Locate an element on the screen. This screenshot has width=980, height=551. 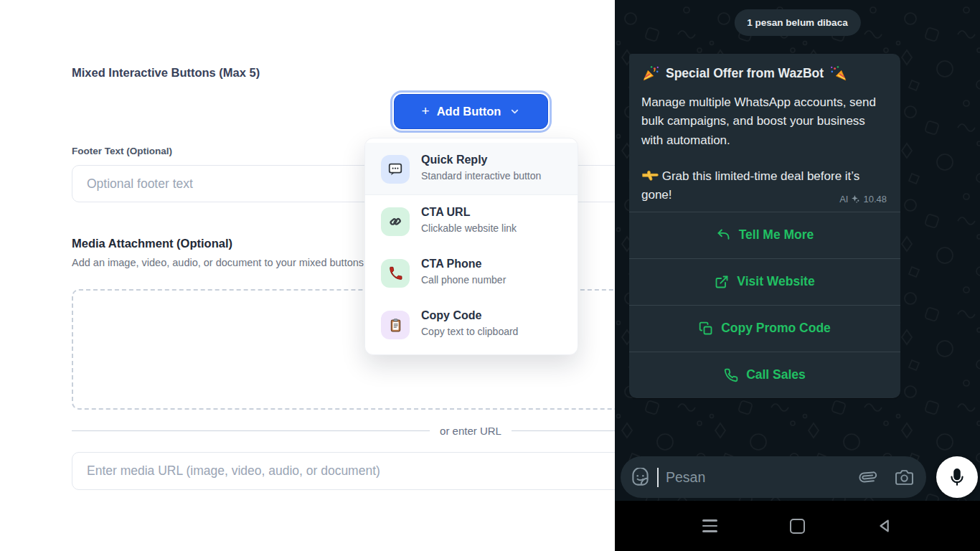
attachment-icon is located at coordinates (868, 477).